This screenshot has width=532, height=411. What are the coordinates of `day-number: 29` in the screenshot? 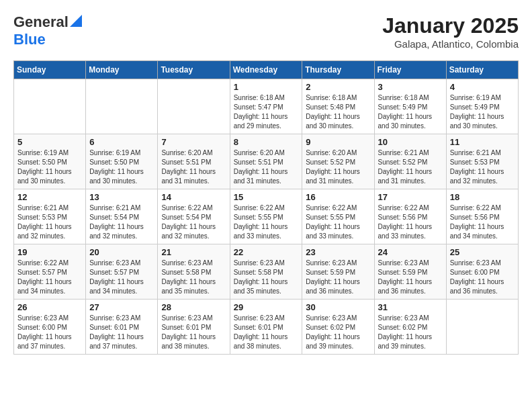 It's located at (266, 308).